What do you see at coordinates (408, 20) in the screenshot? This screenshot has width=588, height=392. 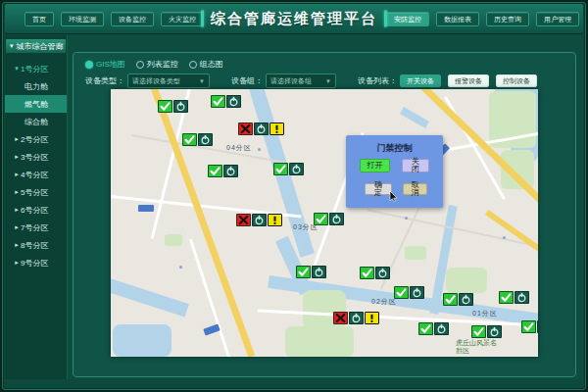 I see `nav-button-right-0: 安防监控` at bounding box center [408, 20].